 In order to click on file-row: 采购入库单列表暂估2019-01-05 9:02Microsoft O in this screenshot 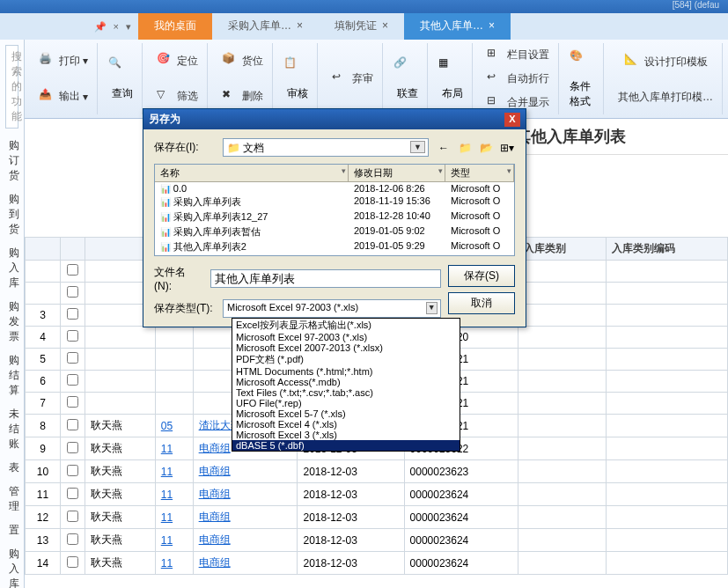, I will do `click(335, 232)`.